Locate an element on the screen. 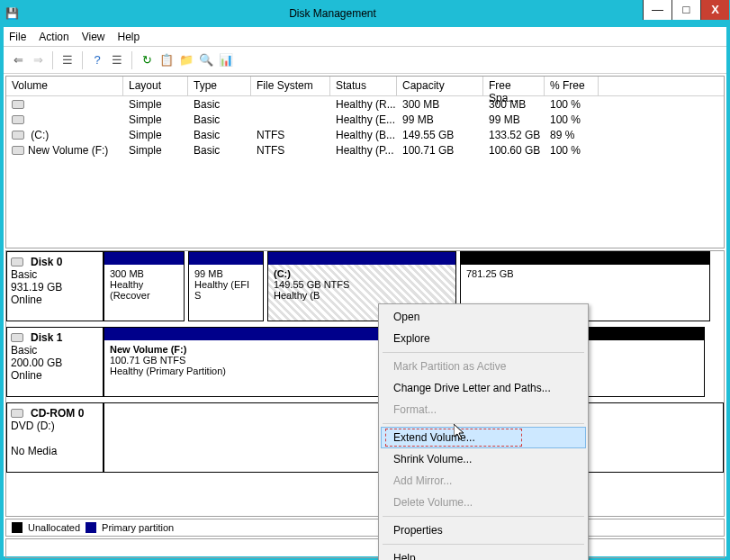 The height and width of the screenshot is (560, 730). col-volume: Volume is located at coordinates (65, 86).